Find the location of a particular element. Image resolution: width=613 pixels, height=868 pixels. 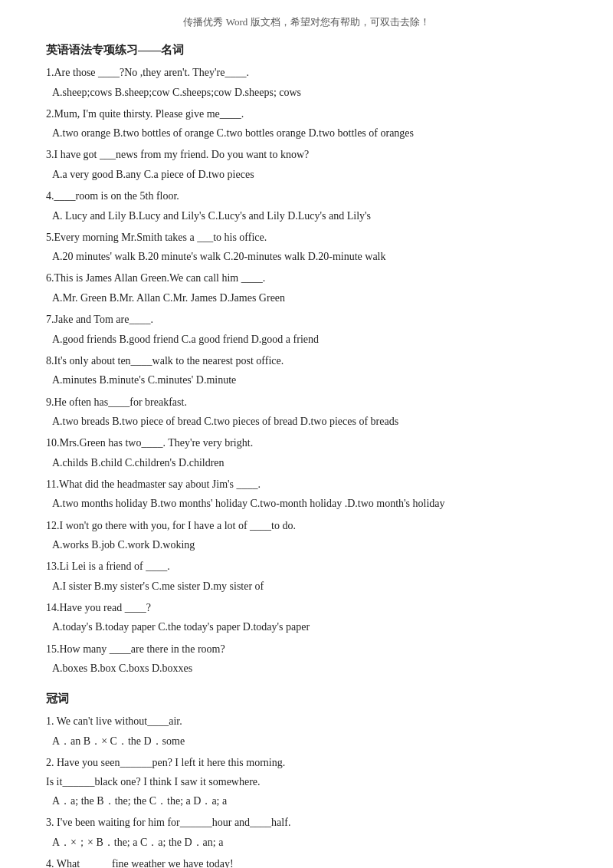

q15: 15.How many ____are there in the room? A… is located at coordinates (306, 659).